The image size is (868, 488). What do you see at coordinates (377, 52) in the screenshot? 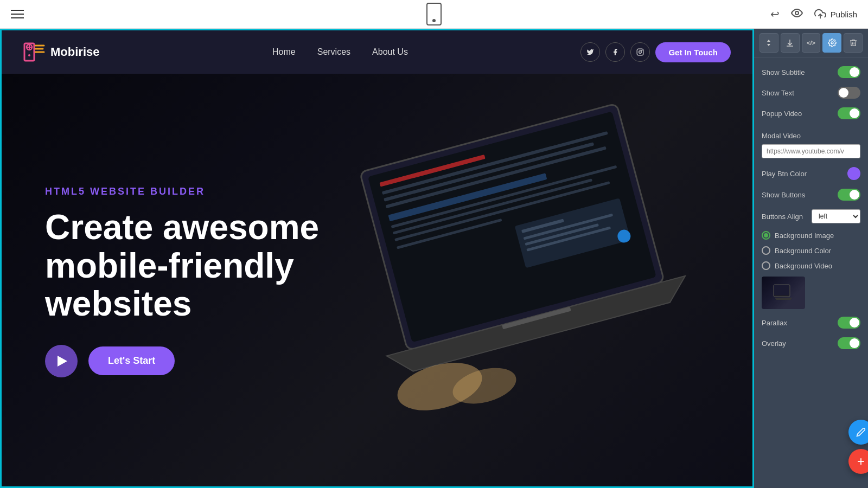
I see `site-navbar: Mobirise Home Services About Us` at bounding box center [377, 52].